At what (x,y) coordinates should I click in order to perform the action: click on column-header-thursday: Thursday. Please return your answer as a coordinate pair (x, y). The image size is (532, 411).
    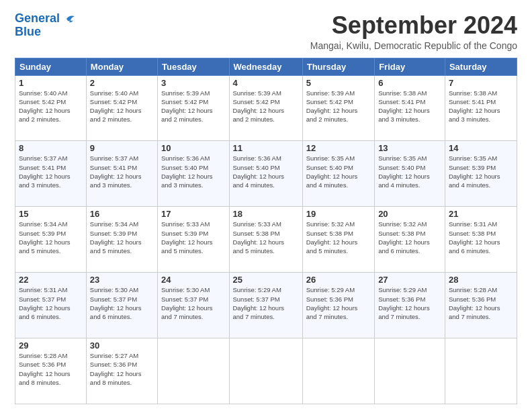
    Looking at the image, I should click on (339, 66).